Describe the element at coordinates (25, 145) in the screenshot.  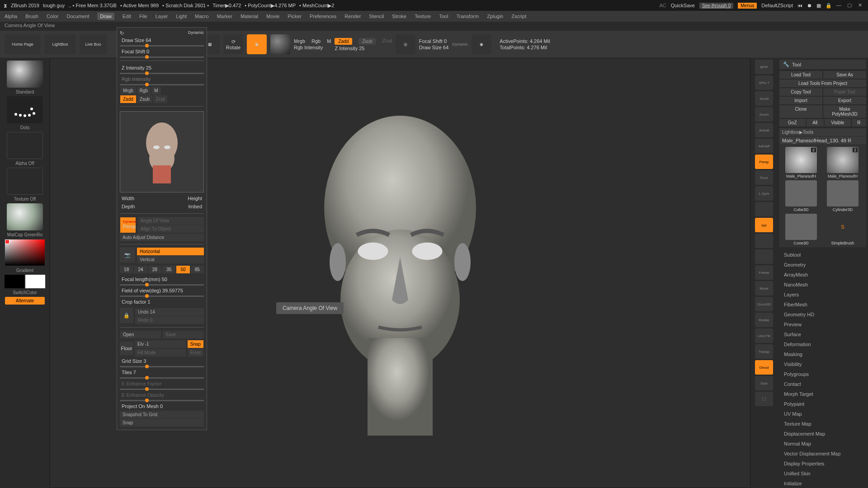
I see `alpha-thumb` at that location.